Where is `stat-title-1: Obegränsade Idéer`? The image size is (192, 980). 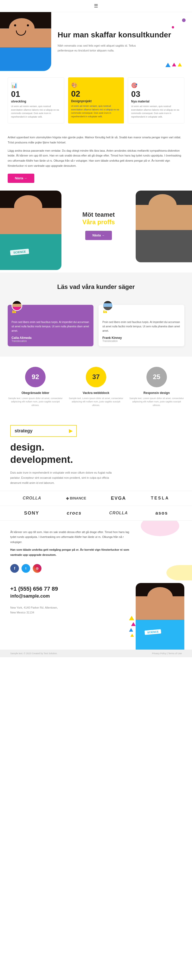
stat-title-1: Obegränsade Idéer is located at coordinates (35, 393).